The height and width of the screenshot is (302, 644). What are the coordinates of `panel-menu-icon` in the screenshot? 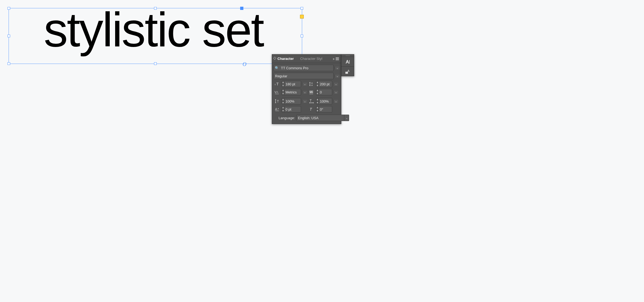 It's located at (338, 59).